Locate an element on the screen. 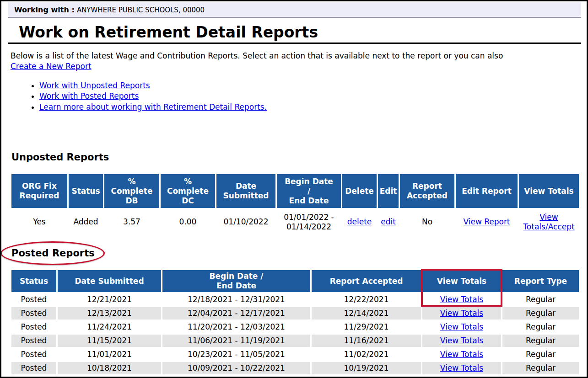 Image resolution: width=588 pixels, height=378 pixels. report-accepted-value: 11/02/2021 is located at coordinates (366, 355).